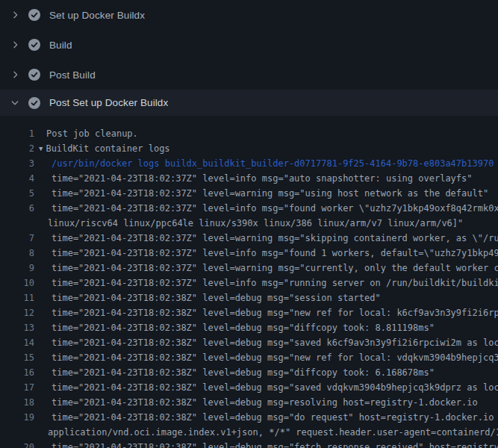 This screenshot has height=448, width=498. I want to click on line-number-link: 8, so click(17, 253).